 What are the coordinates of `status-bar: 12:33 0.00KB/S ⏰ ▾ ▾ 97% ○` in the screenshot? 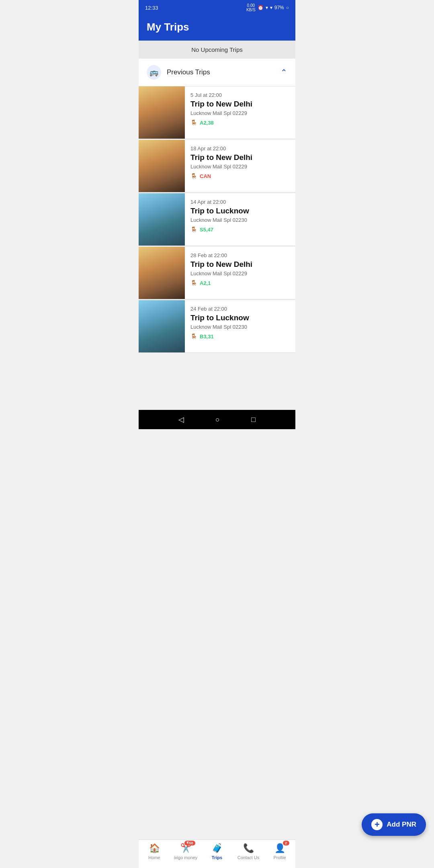 It's located at (217, 8).